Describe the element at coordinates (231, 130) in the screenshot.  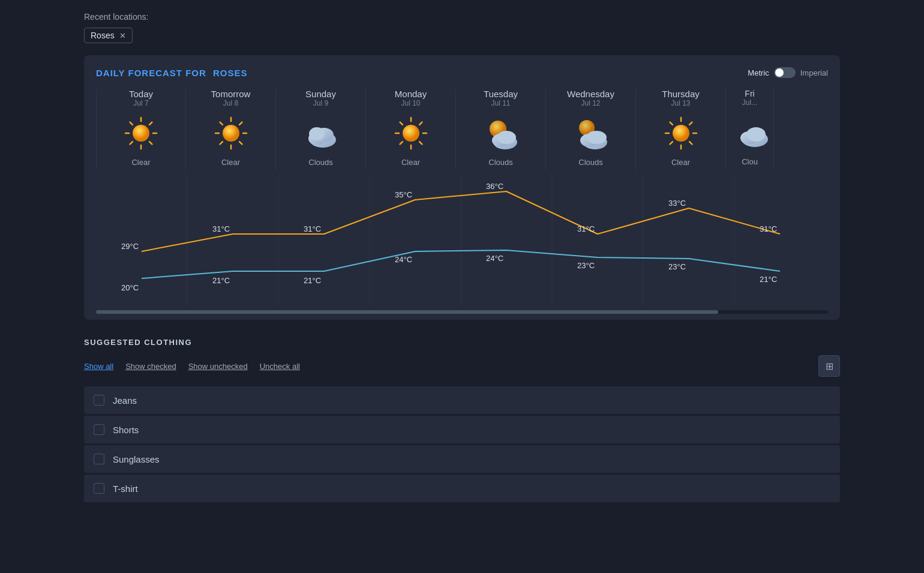
I see `day-col-tomorrow: Tomorrow Jul 8` at that location.